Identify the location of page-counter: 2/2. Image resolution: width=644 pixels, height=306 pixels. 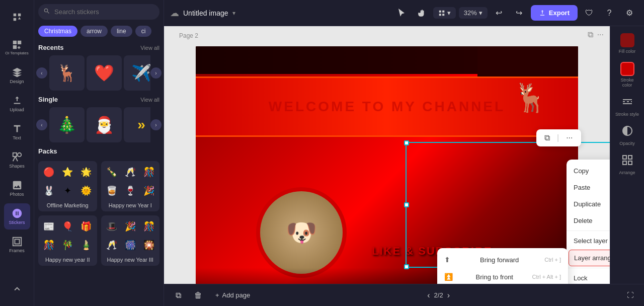
(439, 295).